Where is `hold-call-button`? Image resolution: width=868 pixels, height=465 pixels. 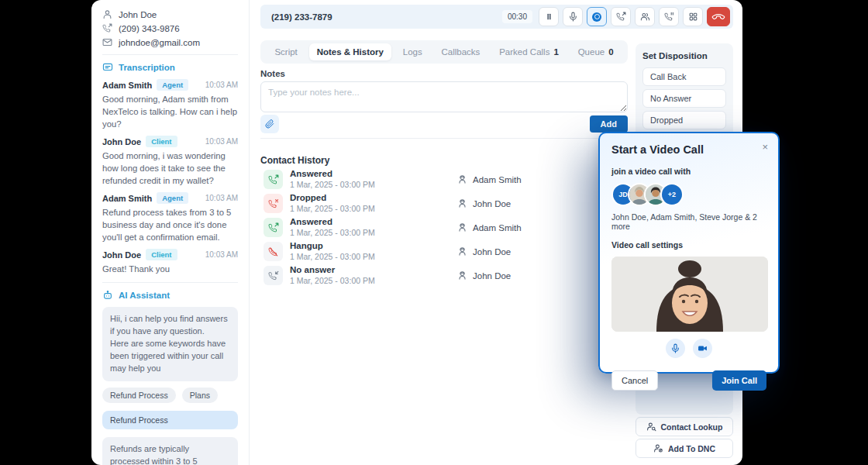 hold-call-button is located at coordinates (669, 17).